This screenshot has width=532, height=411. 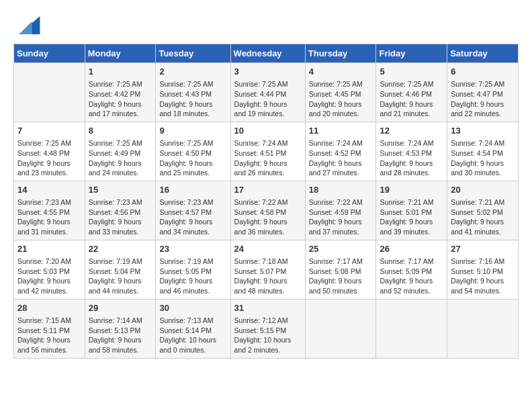 What do you see at coordinates (341, 72) in the screenshot?
I see `day-number: 4` at bounding box center [341, 72].